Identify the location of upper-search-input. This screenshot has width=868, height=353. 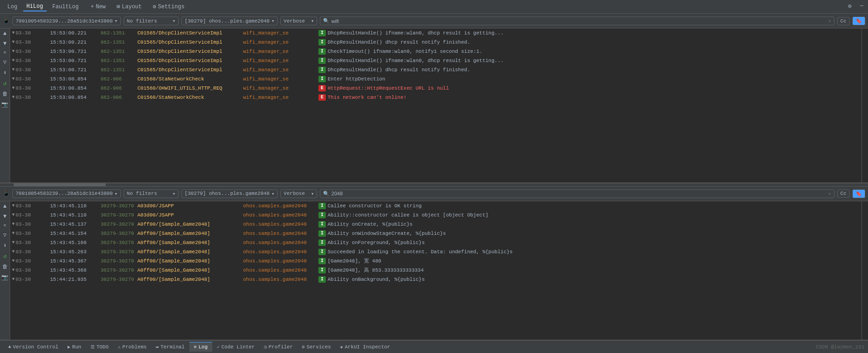
(579, 21).